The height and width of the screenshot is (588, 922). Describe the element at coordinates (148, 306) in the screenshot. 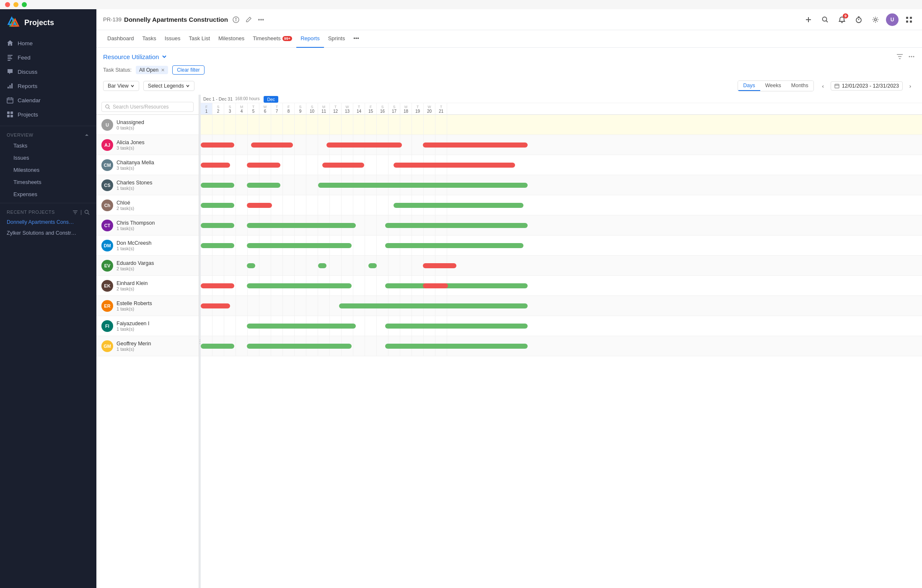

I see `gantt-user-row: EREstelle Roberts1 task(s)` at that location.